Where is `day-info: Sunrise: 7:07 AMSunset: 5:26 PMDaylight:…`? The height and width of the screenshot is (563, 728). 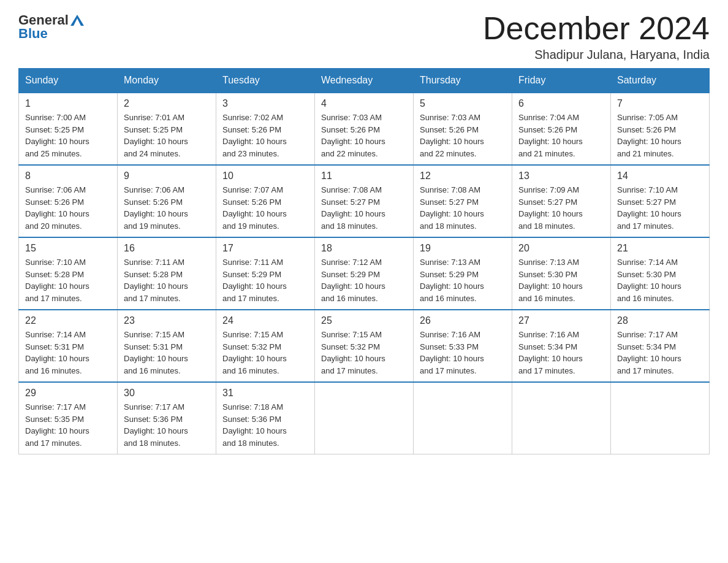
day-info: Sunrise: 7:07 AMSunset: 5:26 PMDaylight:… is located at coordinates (265, 208).